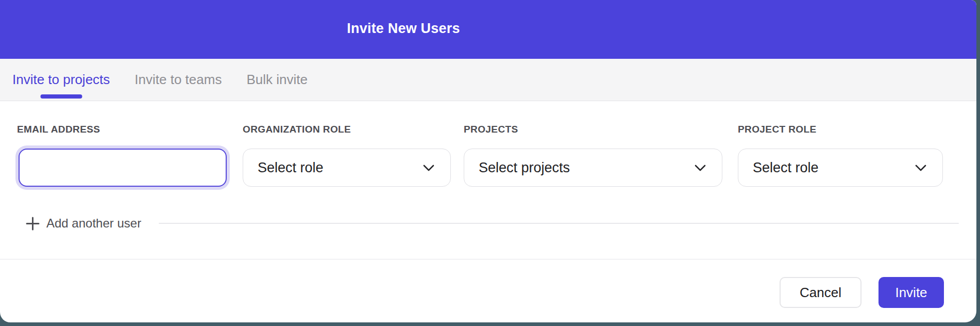 The width and height of the screenshot is (980, 326). I want to click on projects-select-value: Select projects, so click(525, 168).